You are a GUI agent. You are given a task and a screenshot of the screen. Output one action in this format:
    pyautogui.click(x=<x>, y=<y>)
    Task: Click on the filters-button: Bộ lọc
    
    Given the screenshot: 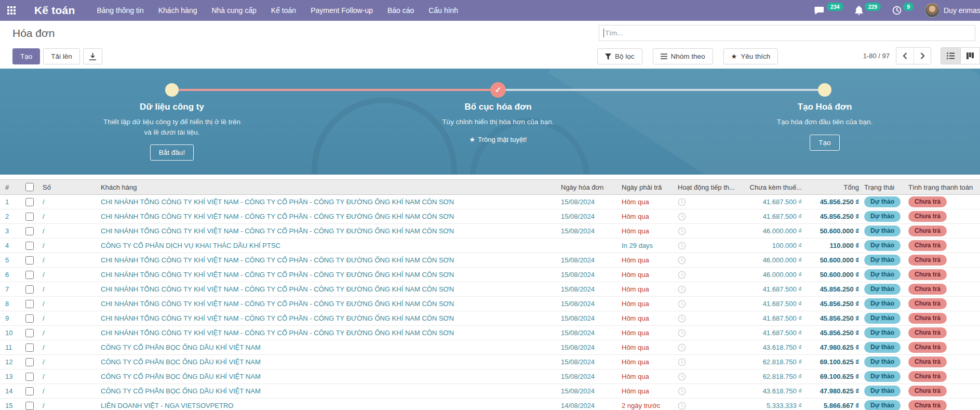 What is the action you would take?
    pyautogui.click(x=620, y=56)
    